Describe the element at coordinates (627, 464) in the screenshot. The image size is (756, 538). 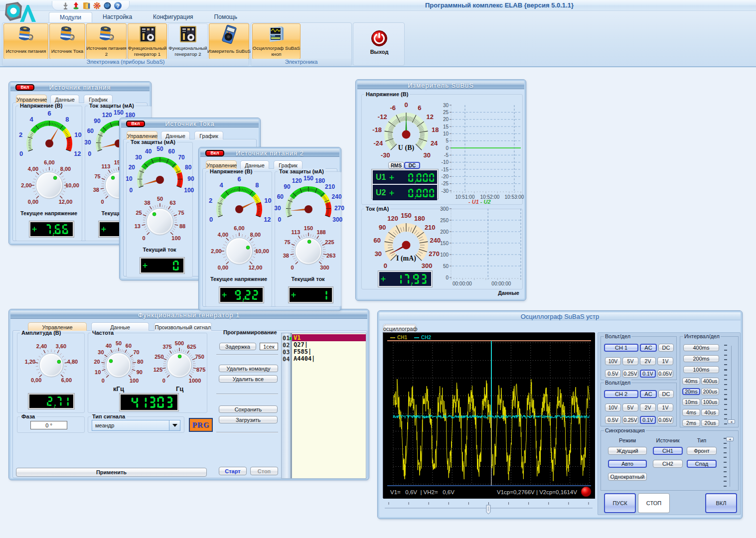
I see `sync-button-Авто: Авто` at that location.